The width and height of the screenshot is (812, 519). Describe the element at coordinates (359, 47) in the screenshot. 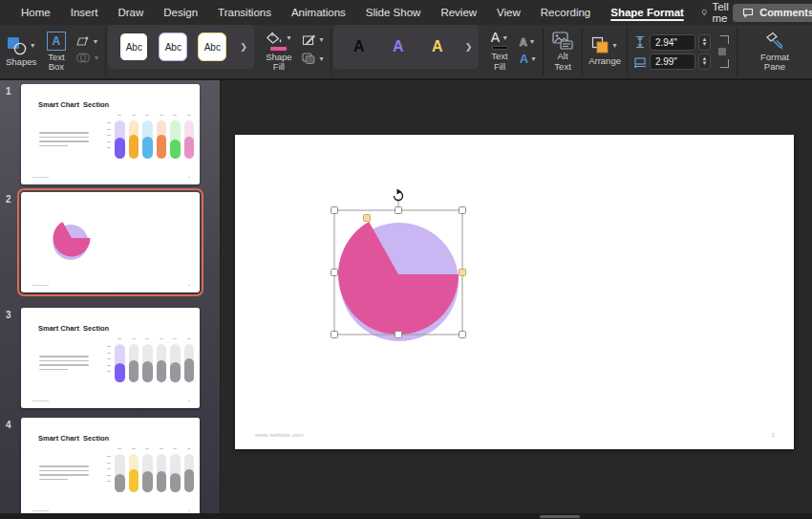

I see `wordart-style-preset-1: A` at that location.